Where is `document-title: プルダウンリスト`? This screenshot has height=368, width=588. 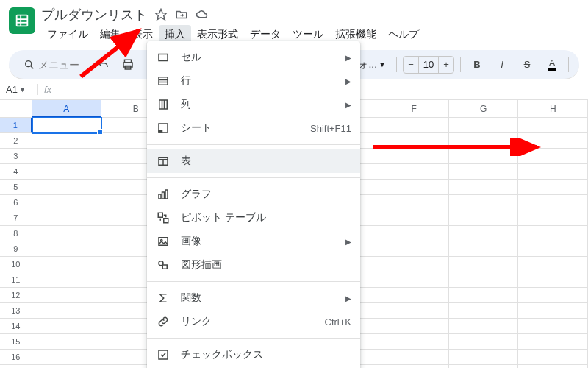
document-title: プルダウンリスト is located at coordinates (94, 15).